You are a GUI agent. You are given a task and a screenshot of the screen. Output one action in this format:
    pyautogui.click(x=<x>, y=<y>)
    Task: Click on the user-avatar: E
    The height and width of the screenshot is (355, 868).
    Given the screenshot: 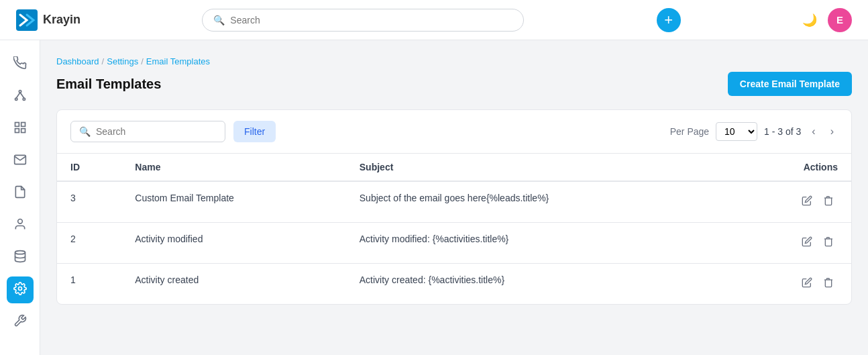 What is the action you would take?
    pyautogui.click(x=840, y=20)
    